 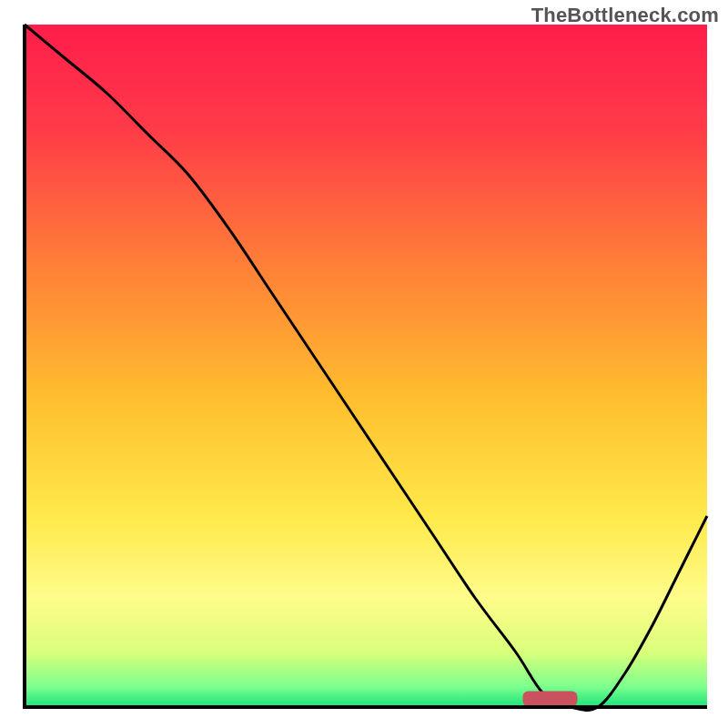 I want to click on watermark-label: TheBottleneck.com, so click(x=625, y=15).